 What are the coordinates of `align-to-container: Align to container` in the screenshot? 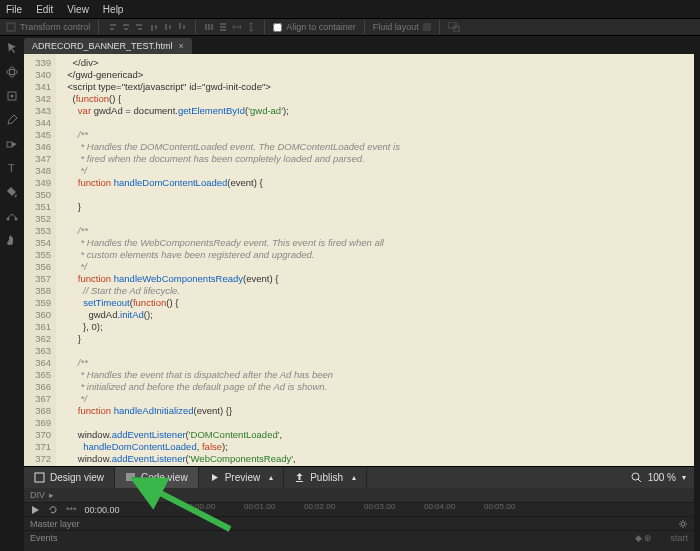 It's located at (314, 27).